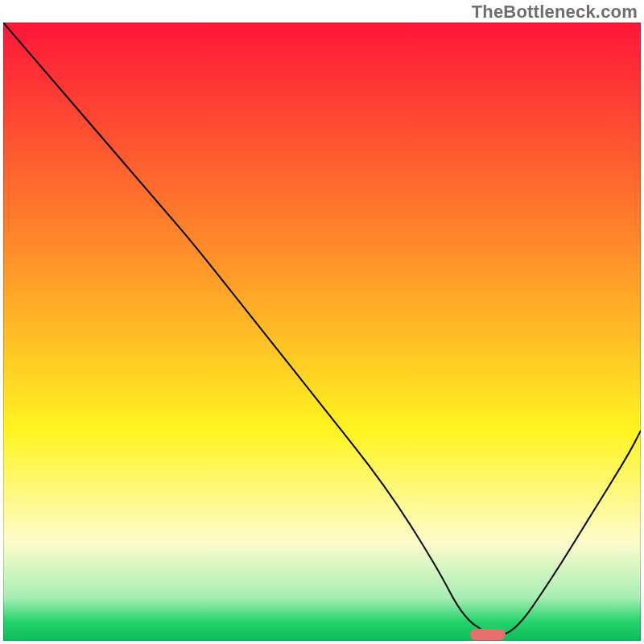 Image resolution: width=644 pixels, height=644 pixels. Describe the element at coordinates (488, 634) in the screenshot. I see `optimal-marker` at that location.